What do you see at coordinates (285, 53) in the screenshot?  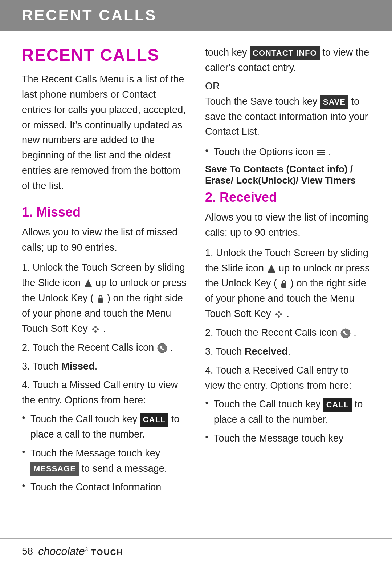 I see `contact-info-badge: CONTACT INFO` at bounding box center [285, 53].